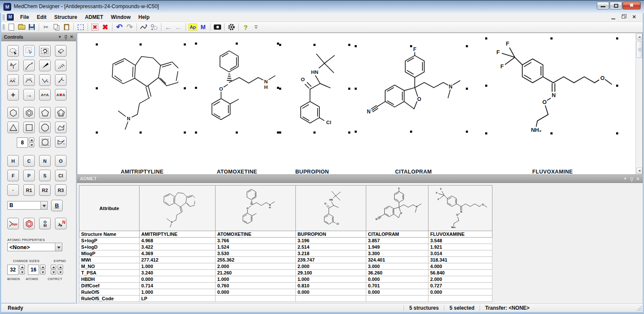 The width and height of the screenshot is (644, 314). Describe the element at coordinates (360, 179) in the screenshot. I see `admet-panel-header: ADMET ▼ ✕` at that location.